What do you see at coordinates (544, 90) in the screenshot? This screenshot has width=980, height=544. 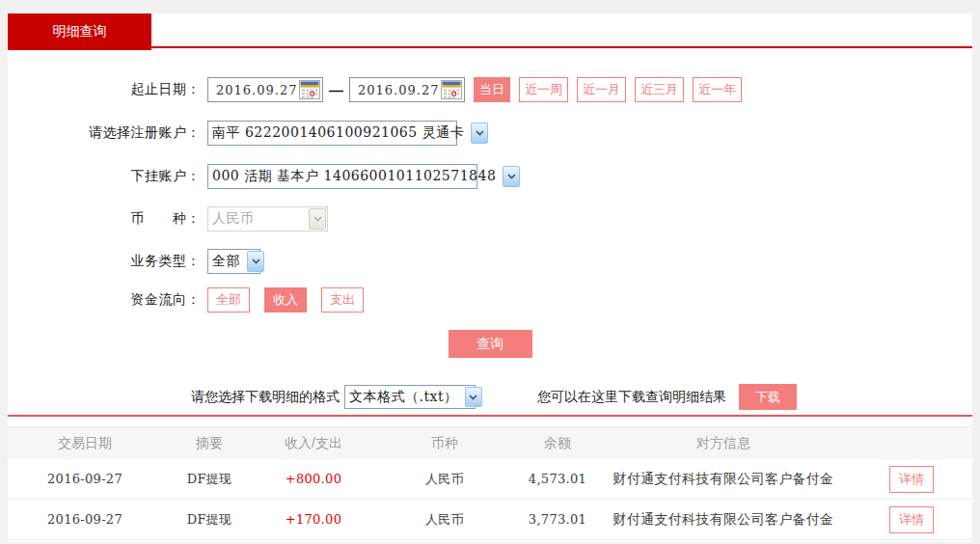 I see `quick-range-week-button: 近一周` at bounding box center [544, 90].